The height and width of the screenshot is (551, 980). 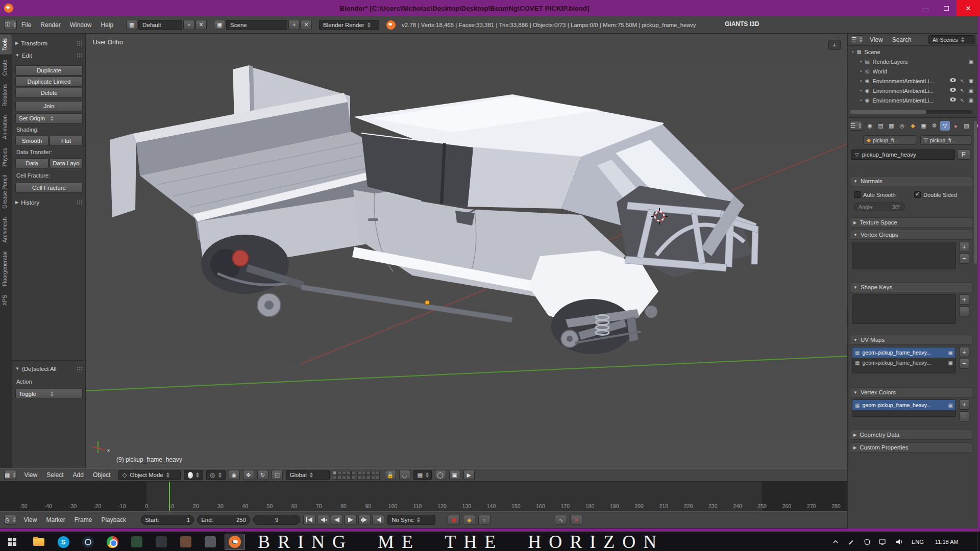 I want to click on add-scene-button: ＋, so click(x=294, y=25).